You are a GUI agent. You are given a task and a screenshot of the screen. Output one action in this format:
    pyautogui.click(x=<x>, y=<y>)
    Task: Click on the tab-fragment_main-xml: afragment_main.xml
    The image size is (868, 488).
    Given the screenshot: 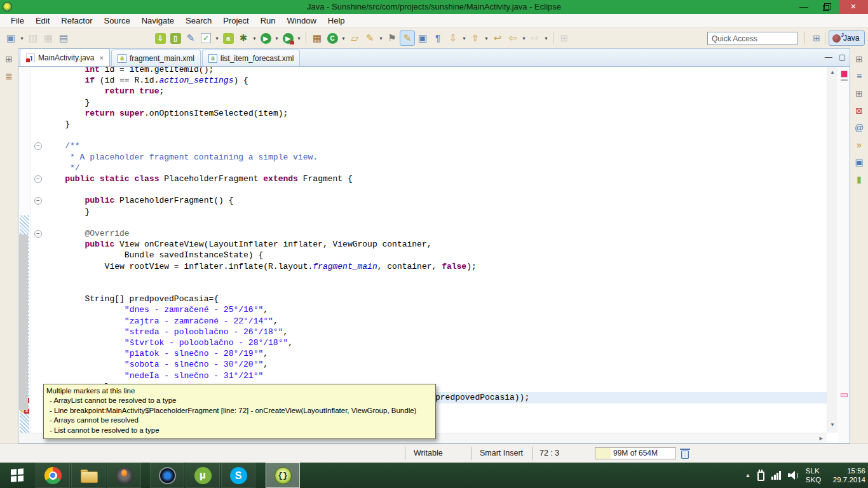 What is the action you would take?
    pyautogui.click(x=156, y=58)
    